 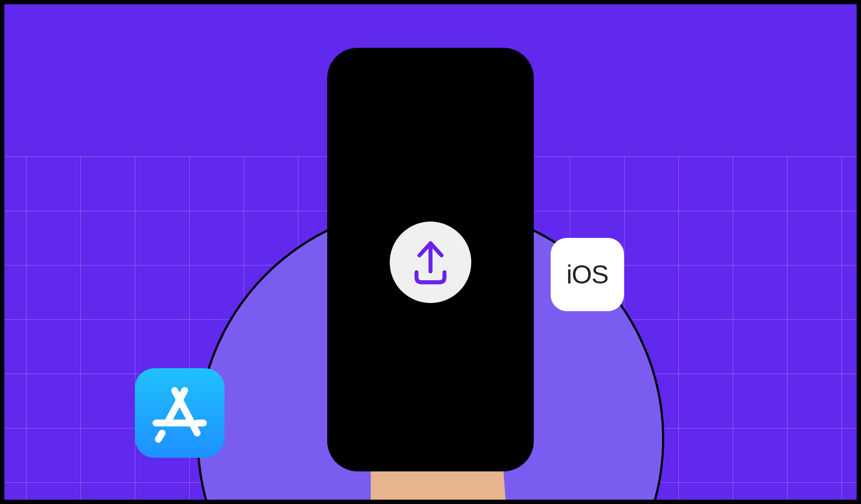 What do you see at coordinates (430, 262) in the screenshot?
I see `upload-badge` at bounding box center [430, 262].